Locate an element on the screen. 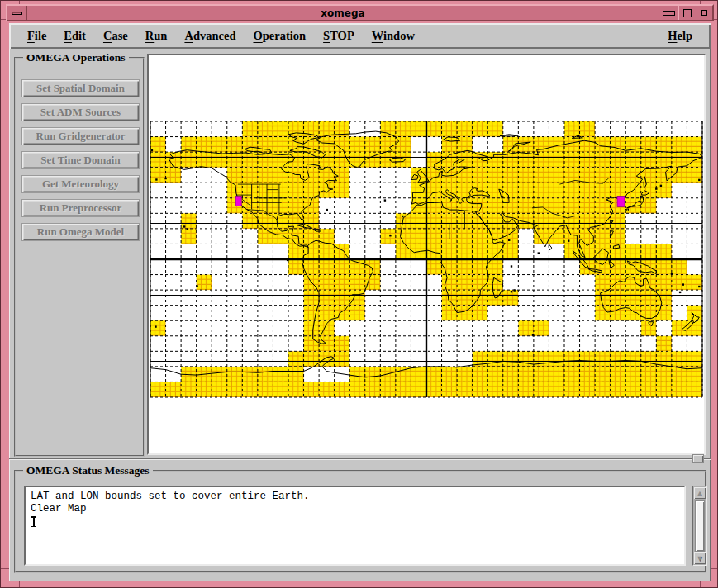 This screenshot has width=718, height=588. status-line: Clear Map is located at coordinates (355, 509).